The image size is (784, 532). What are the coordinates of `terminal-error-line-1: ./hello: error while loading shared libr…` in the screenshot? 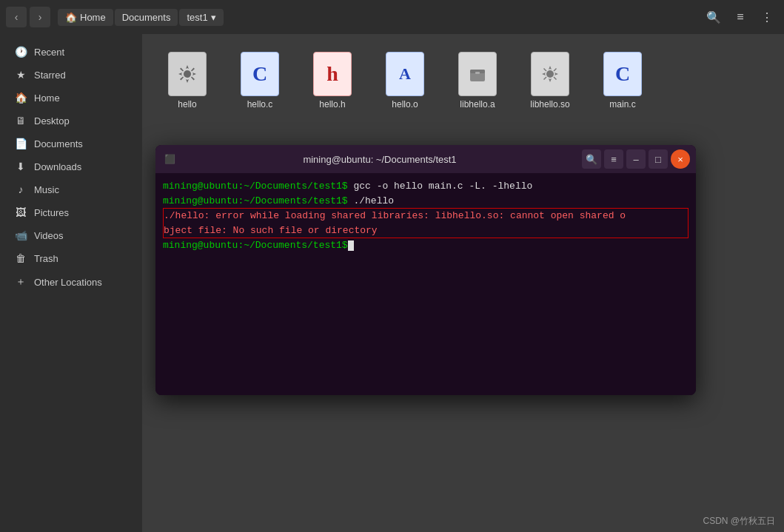 It's located at (426, 216).